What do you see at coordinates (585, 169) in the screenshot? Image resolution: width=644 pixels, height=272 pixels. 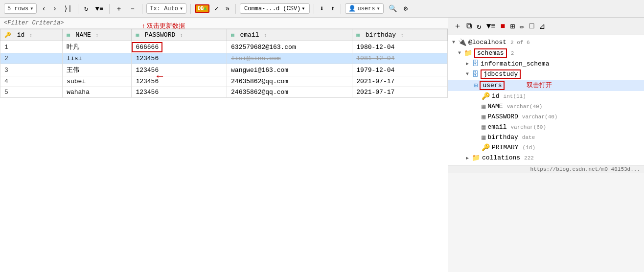 I see `status-url: https://blog.csdn.net/m0_48153d...` at bounding box center [585, 169].